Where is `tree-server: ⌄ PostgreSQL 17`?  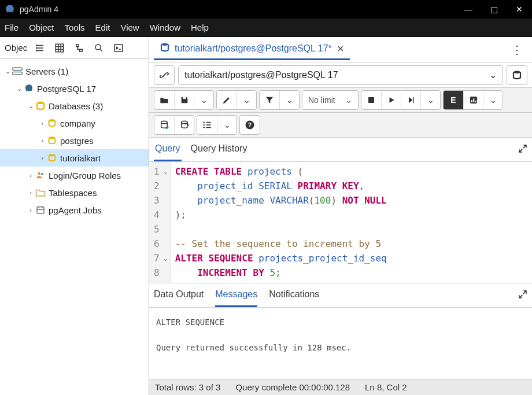 tree-server: ⌄ PostgreSQL 17 is located at coordinates (74, 88).